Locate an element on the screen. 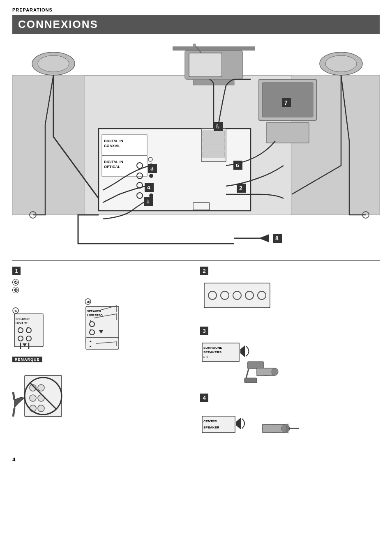 The image size is (392, 555). remarque-badge: REMARQUE is located at coordinates (27, 359).